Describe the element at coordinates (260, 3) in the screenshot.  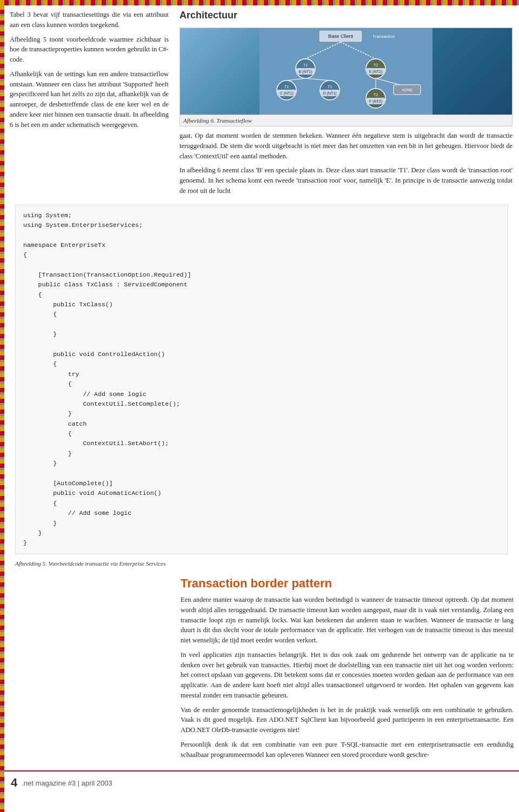
I see `top-decorative-bar` at that location.